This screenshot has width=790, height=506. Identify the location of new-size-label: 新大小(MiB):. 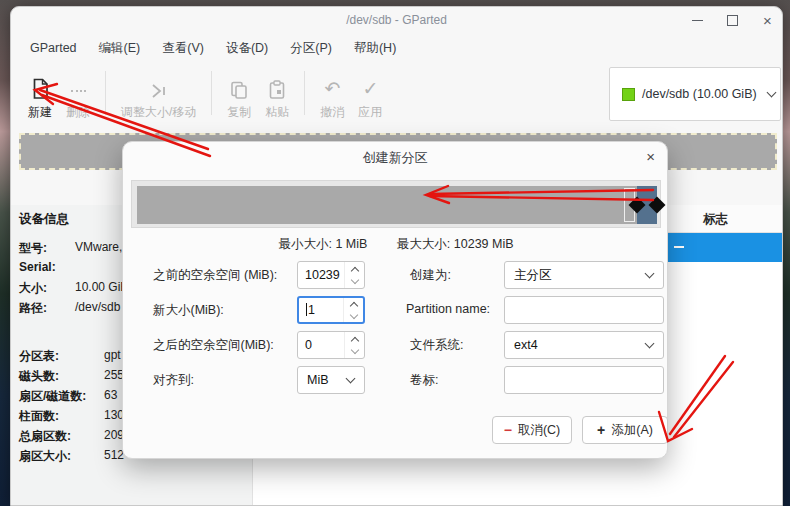
(188, 310).